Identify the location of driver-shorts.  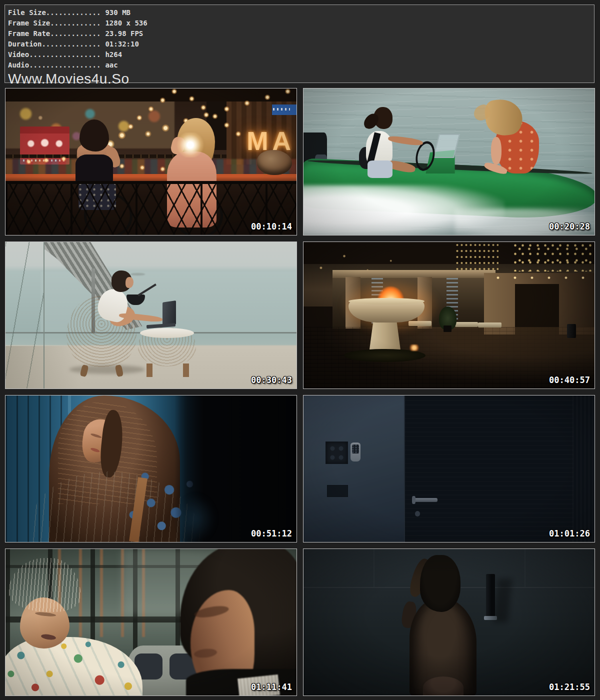
(380, 169).